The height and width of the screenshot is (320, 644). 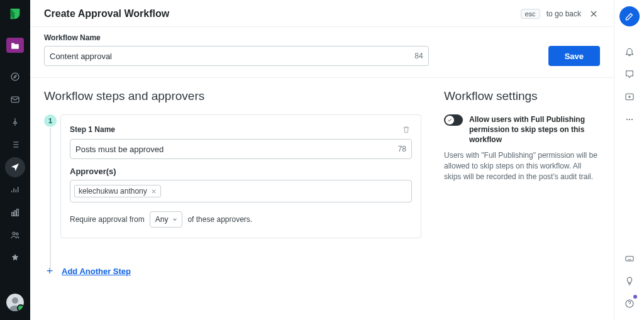 What do you see at coordinates (400, 149) in the screenshot?
I see `step-name-remaining: 78` at bounding box center [400, 149].